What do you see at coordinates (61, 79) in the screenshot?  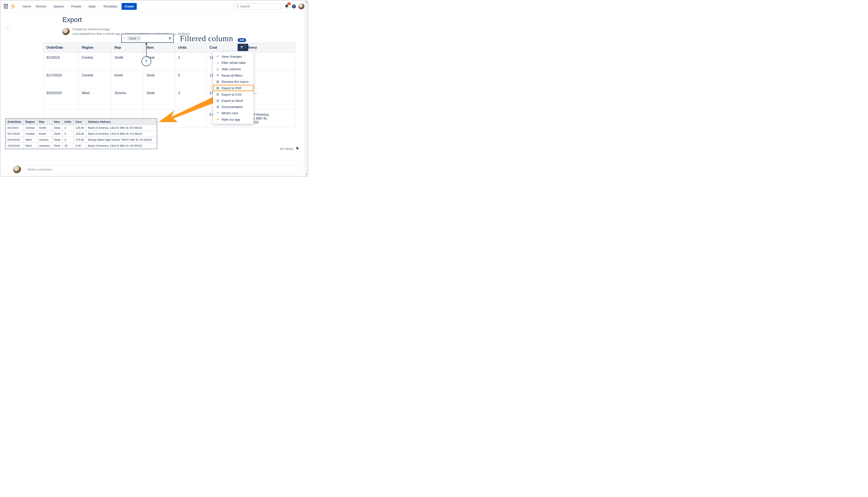 I see `cell-date: 6/17/2019` at bounding box center [61, 79].